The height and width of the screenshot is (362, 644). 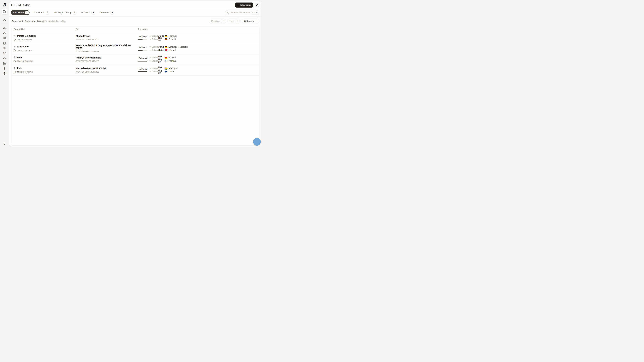 What do you see at coordinates (4, 53) in the screenshot?
I see `plane-icon` at bounding box center [4, 53].